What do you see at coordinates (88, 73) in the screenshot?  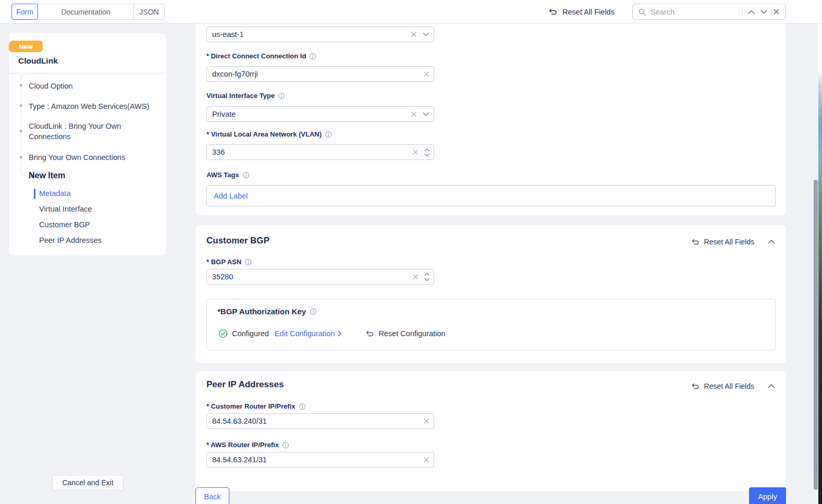 I see `sidebar-divider` at bounding box center [88, 73].